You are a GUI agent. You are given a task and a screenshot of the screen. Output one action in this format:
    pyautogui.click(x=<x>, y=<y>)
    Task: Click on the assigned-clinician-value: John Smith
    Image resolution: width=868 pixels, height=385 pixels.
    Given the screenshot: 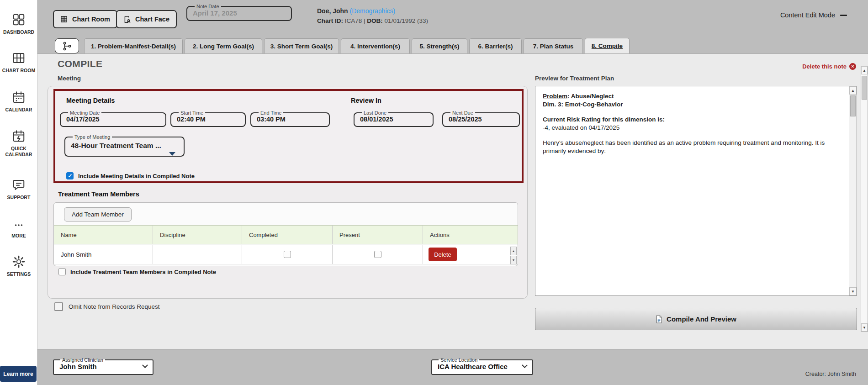 What is the action you would take?
    pyautogui.click(x=78, y=366)
    